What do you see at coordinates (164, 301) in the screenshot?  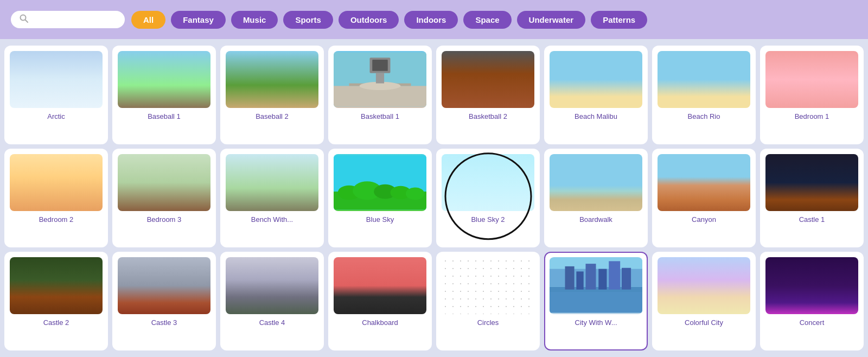 I see `backdrop-item-castle3: Castle 3` at bounding box center [164, 301].